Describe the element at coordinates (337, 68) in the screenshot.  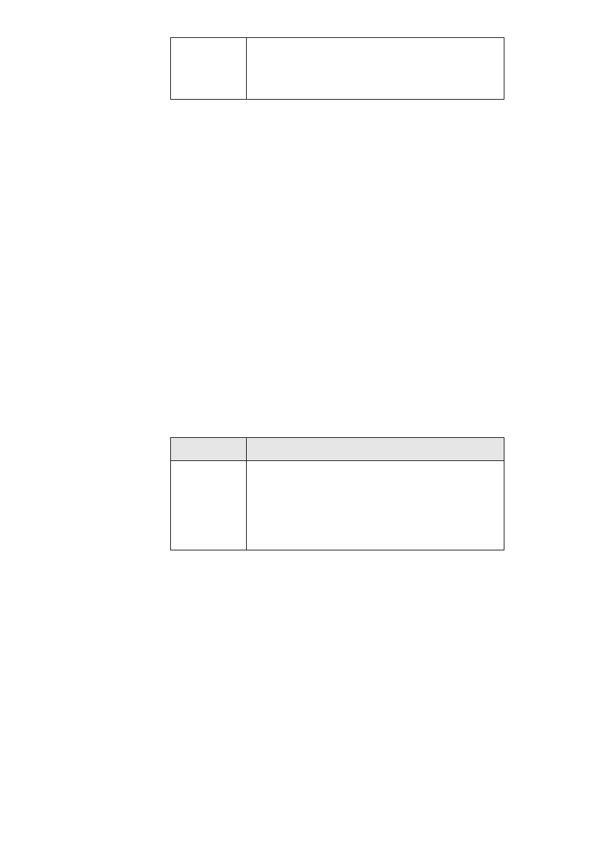
I see `top-table` at that location.